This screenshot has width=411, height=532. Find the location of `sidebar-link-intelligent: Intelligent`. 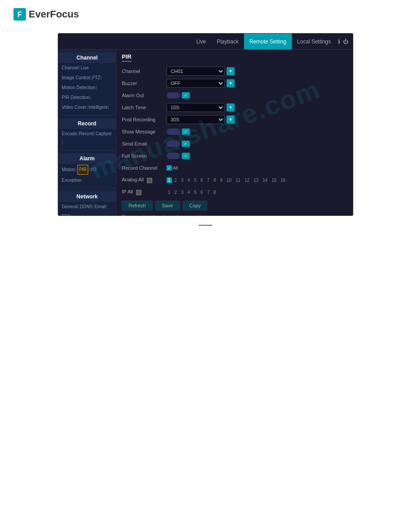

sidebar-link-intelligent: Intelligent is located at coordinates (98, 107).